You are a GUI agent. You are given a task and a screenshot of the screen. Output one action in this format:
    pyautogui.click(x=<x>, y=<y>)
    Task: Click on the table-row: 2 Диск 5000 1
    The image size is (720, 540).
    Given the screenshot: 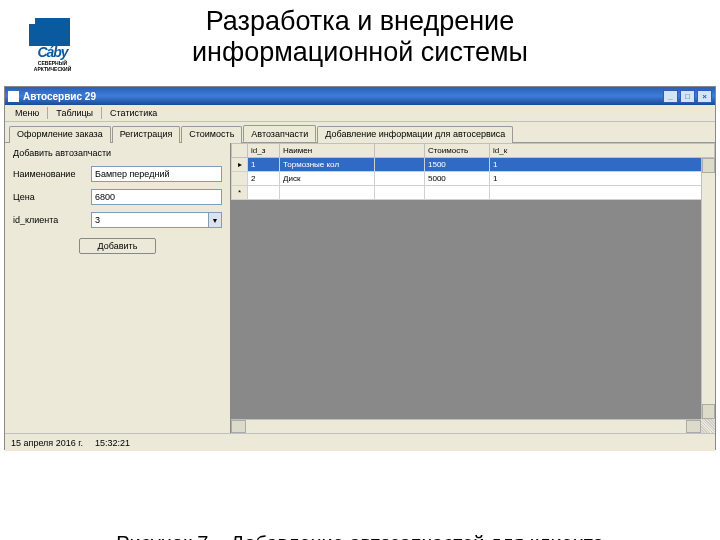 What is the action you would take?
    pyautogui.click(x=474, y=179)
    